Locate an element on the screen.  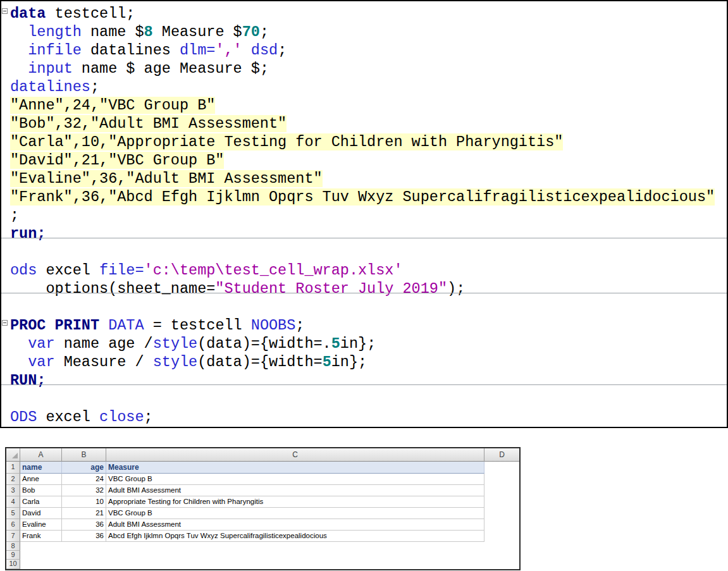
header-cell-age: age is located at coordinates (84, 468).